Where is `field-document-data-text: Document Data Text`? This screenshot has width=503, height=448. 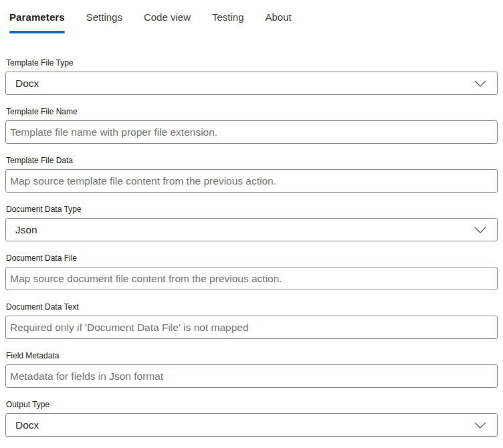 field-document-data-text: Document Data Text is located at coordinates (252, 320).